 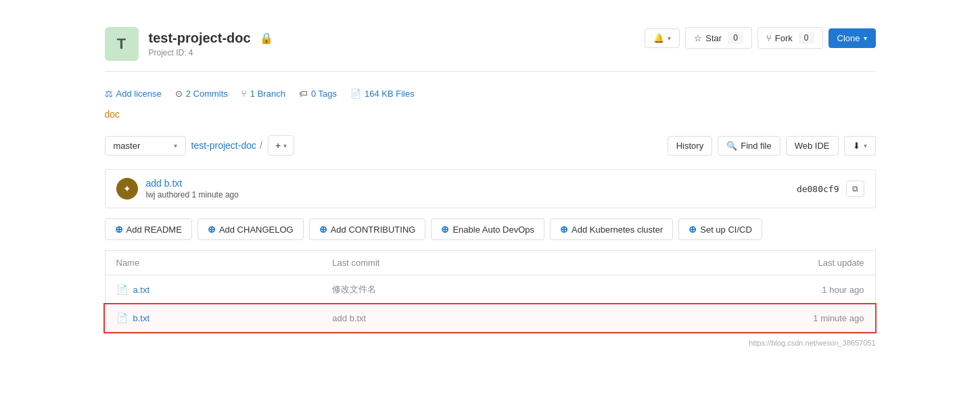 I want to click on file-update-cell: 1 minute ago, so click(x=733, y=318).